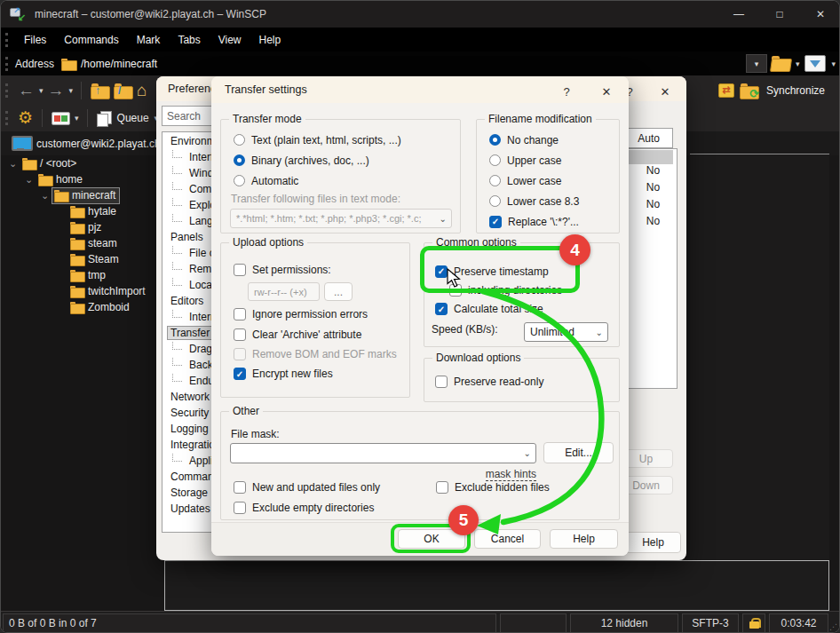 This screenshot has height=633, width=840. What do you see at coordinates (820, 14) in the screenshot?
I see `close-button: ✕` at bounding box center [820, 14].